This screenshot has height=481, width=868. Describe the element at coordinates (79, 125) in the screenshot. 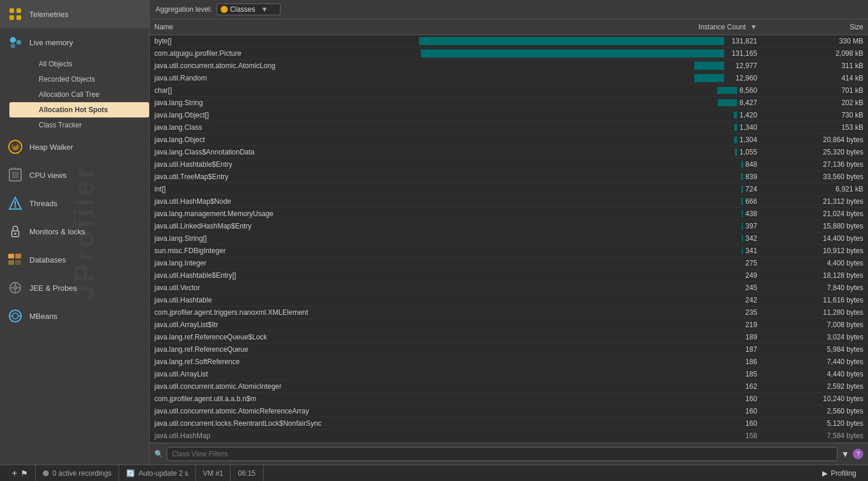

I see `sidebar-sub-class-tracker: Class Tracker` at that location.